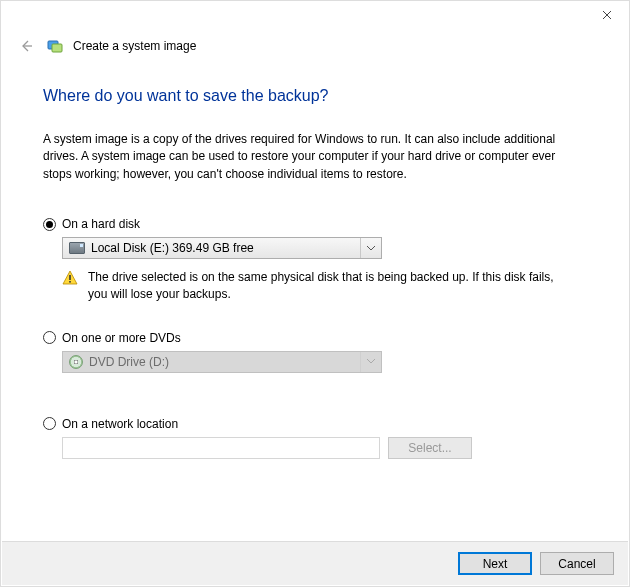  I want to click on warning-icon, so click(70, 278).